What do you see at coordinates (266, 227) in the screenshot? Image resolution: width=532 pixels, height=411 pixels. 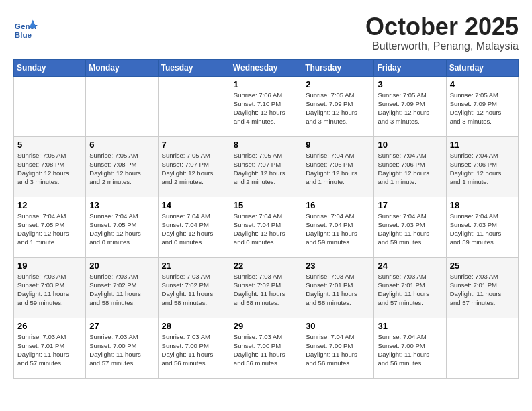 I see `calendar-week-2: 12Sunrise: 7:04 AM Sunset: 7:05 PM Dayli…` at bounding box center [266, 227].